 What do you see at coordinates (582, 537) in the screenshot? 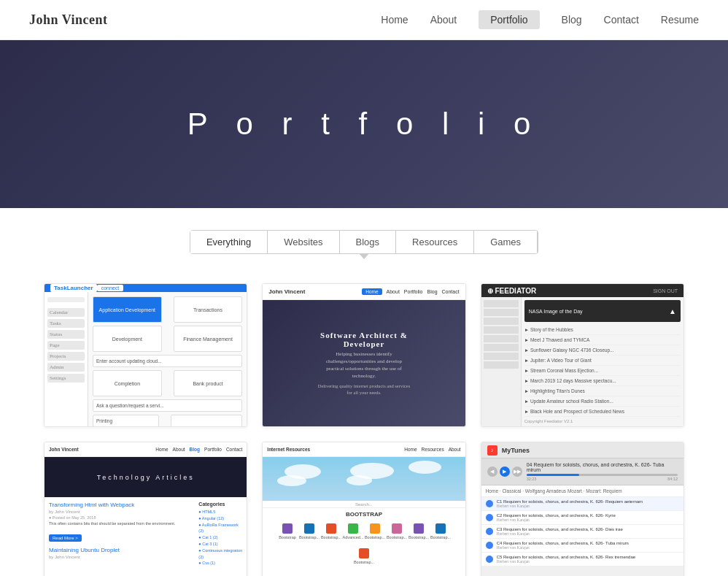
I see `song-list: C1 Requiem for soloists, chorus, and orc…` at bounding box center [582, 537].